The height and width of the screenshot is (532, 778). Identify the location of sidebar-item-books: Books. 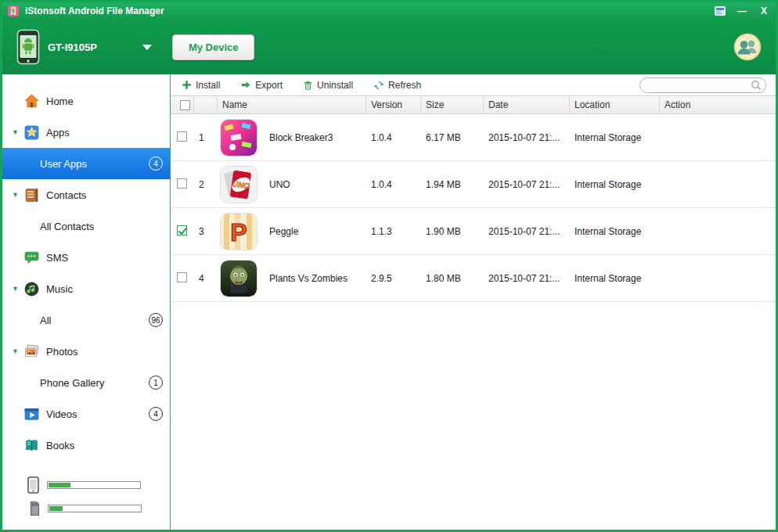
(86, 445).